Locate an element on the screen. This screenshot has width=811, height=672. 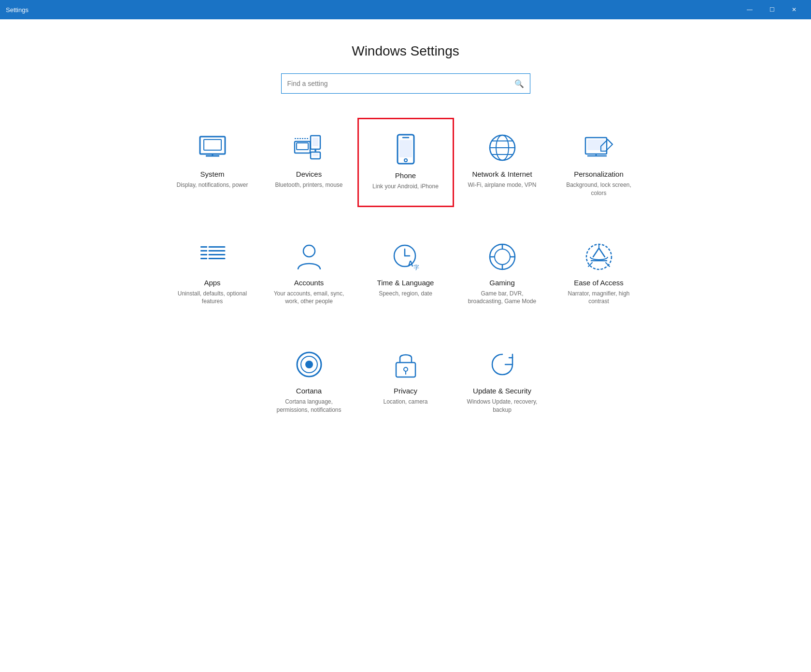
phone-icon is located at coordinates (406, 149).